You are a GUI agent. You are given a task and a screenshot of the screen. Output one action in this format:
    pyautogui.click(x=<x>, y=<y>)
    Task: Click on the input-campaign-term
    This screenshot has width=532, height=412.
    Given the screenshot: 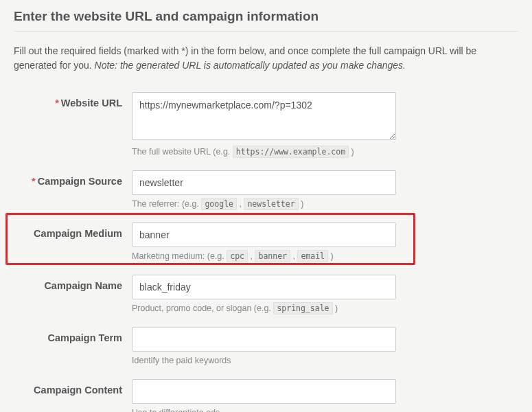 What is the action you would take?
    pyautogui.click(x=264, y=339)
    